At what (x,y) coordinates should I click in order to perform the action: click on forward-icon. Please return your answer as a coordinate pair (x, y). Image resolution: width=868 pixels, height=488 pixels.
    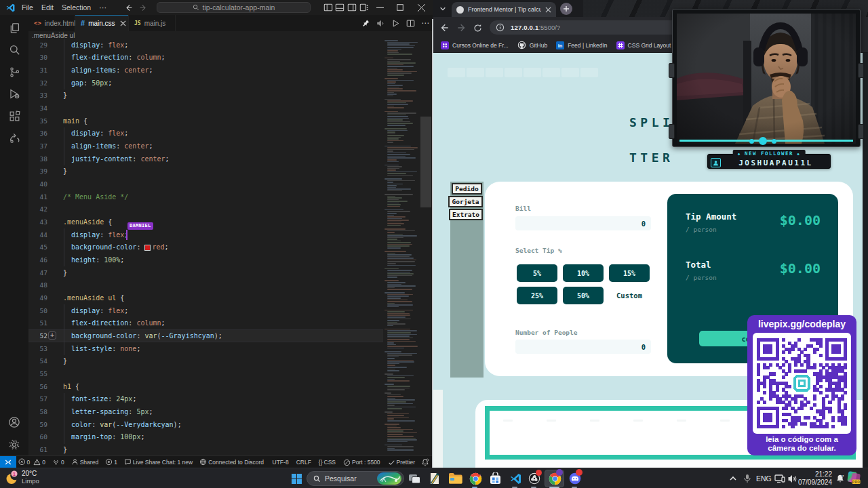
    Looking at the image, I should click on (462, 28).